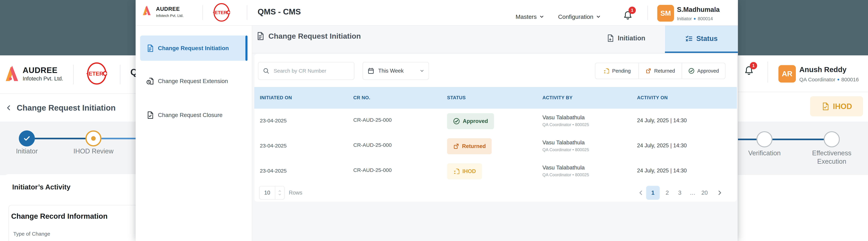 This screenshot has height=241, width=868. I want to click on current-step-dot, so click(94, 139).